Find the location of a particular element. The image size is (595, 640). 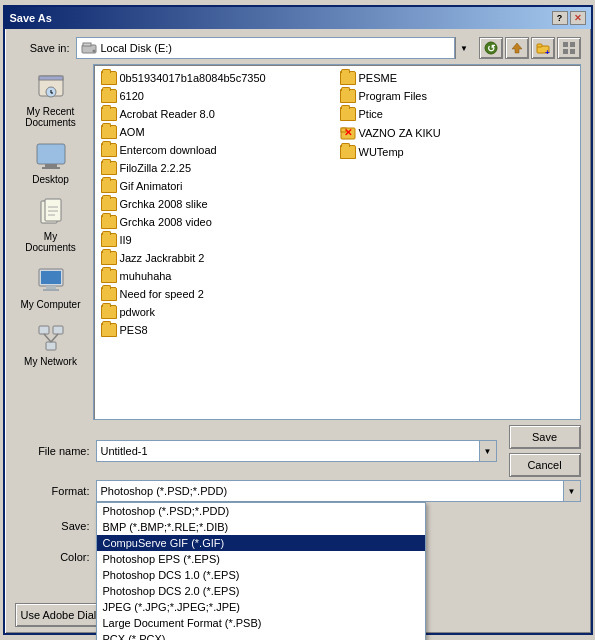

save-button: Save is located at coordinates (545, 437).